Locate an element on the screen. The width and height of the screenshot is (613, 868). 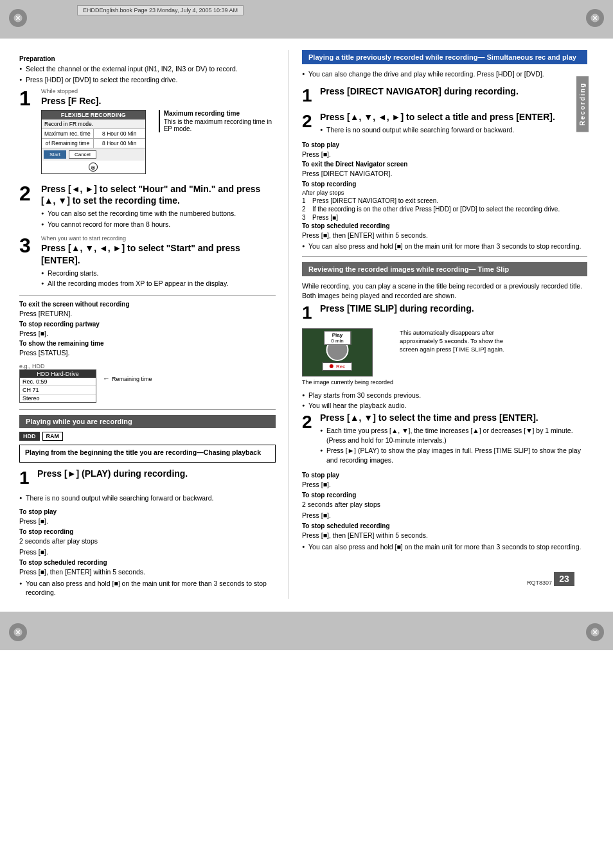
preparation-heading: Preparation is located at coordinates (148, 59).